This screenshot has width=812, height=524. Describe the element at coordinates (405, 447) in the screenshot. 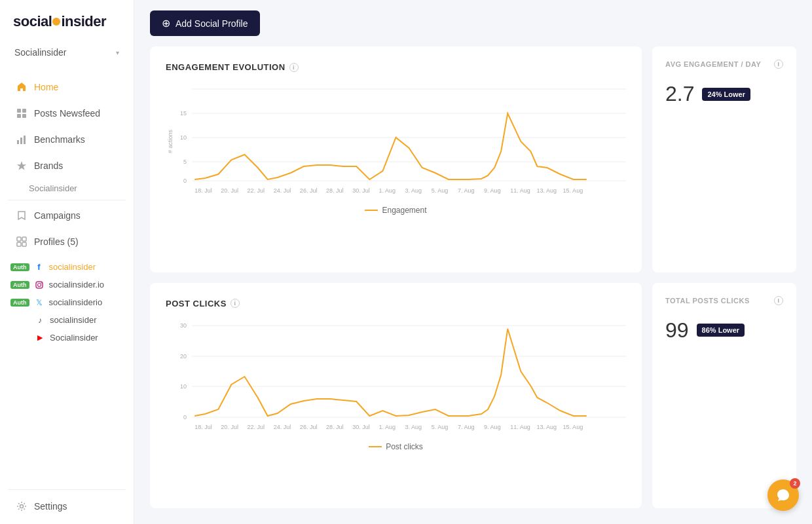

I see `post-clicks-legend-label: Post clicks` at that location.